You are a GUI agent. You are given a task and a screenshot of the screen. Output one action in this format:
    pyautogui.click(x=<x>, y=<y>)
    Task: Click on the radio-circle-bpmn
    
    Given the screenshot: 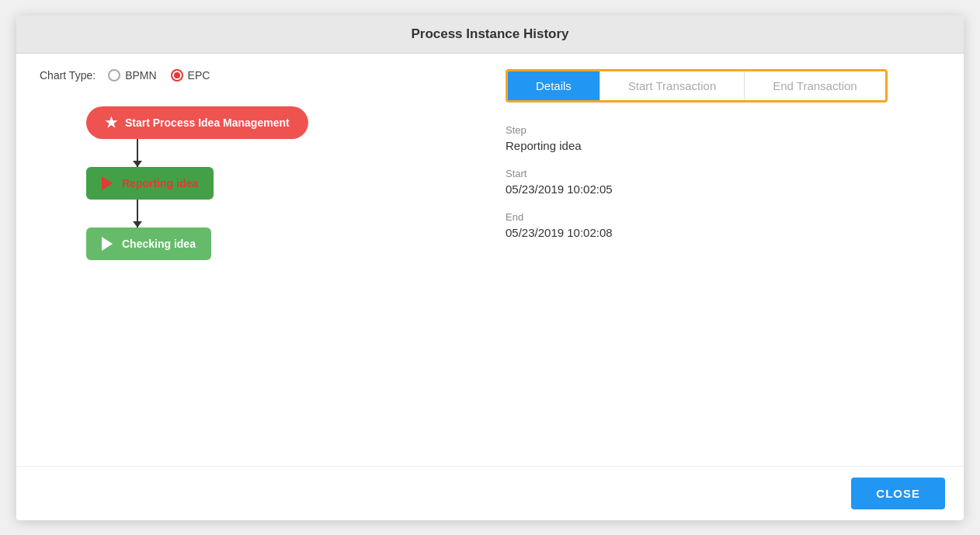 What is the action you would take?
    pyautogui.click(x=114, y=75)
    